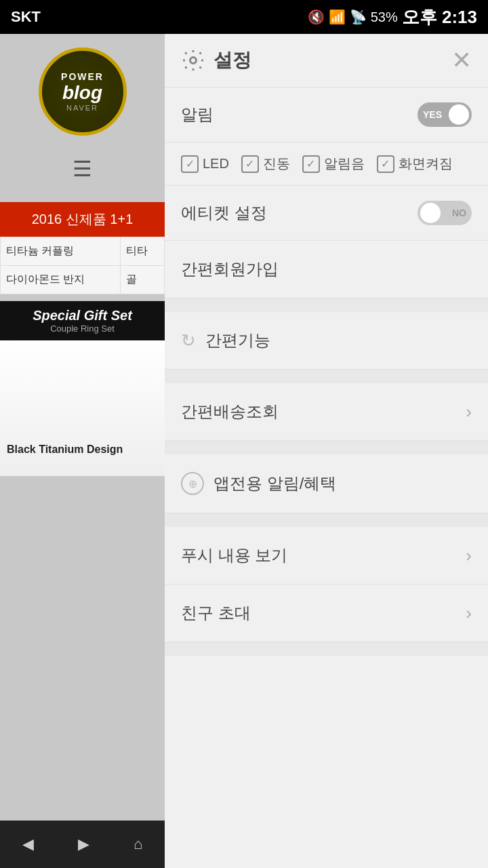 The image size is (488, 868). What do you see at coordinates (460, 213) in the screenshot?
I see `etiquette-toggle-label: NO` at bounding box center [460, 213].